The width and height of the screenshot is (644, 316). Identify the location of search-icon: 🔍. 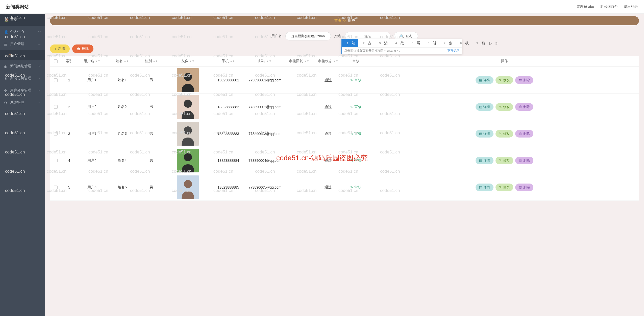
(402, 36).